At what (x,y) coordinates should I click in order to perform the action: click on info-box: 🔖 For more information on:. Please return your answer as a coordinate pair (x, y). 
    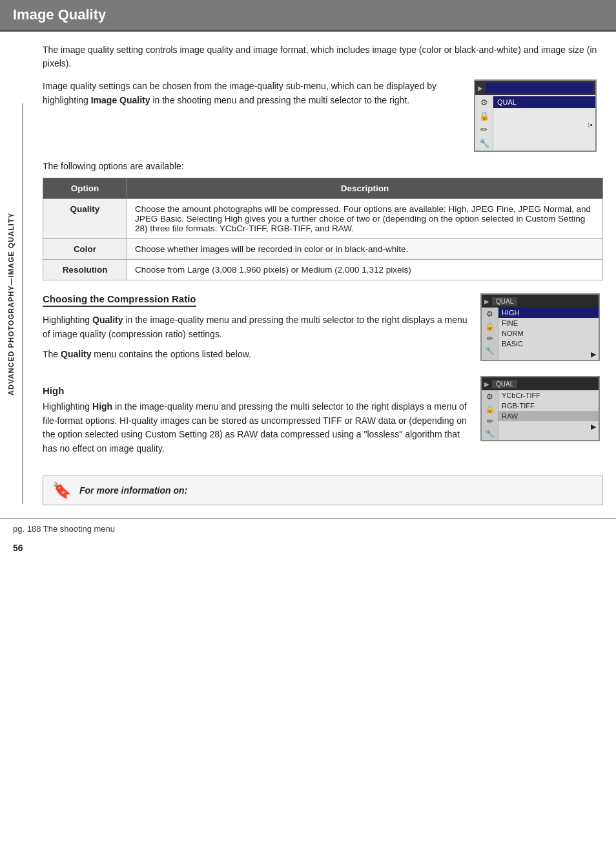
    Looking at the image, I should click on (323, 490).